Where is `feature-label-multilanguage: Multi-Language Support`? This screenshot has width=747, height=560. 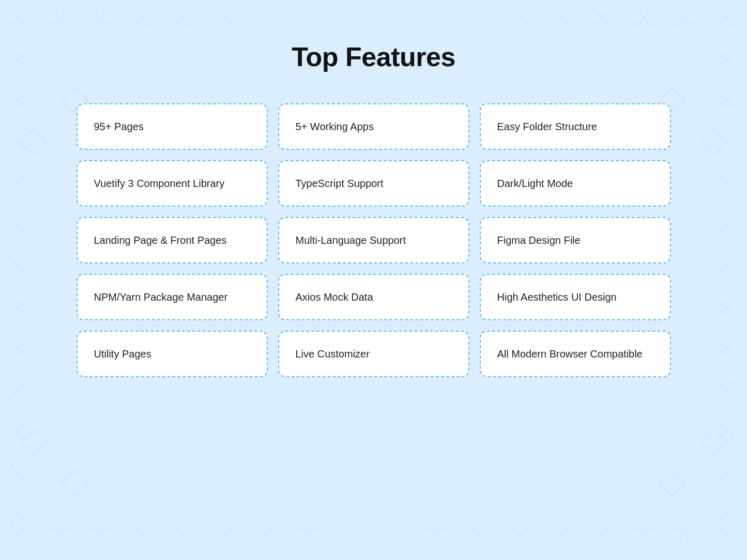
feature-label-multilanguage: Multi-Language Support is located at coordinates (350, 241).